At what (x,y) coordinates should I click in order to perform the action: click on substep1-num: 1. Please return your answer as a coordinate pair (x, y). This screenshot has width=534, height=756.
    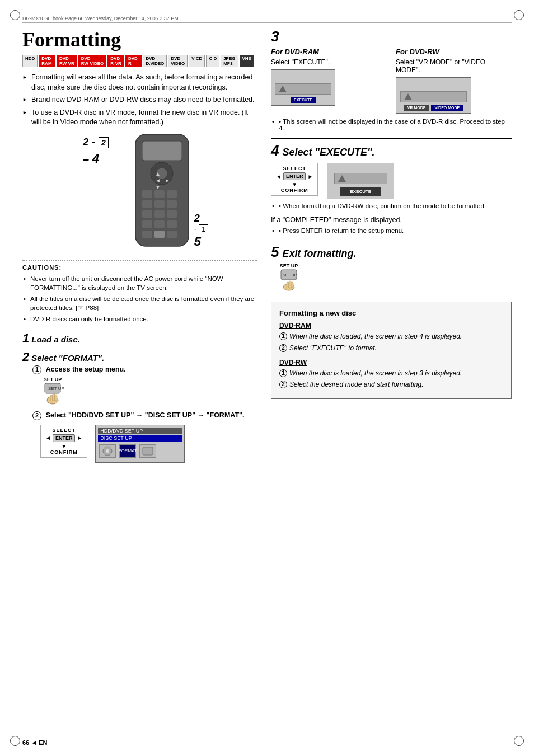
    Looking at the image, I should click on (37, 370).